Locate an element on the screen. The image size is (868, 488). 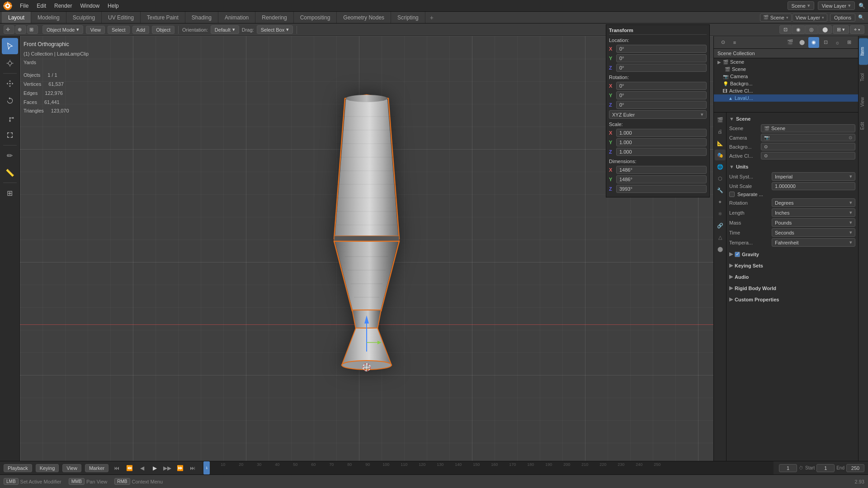
scene-selector: Scene ▾ is located at coordinates (801, 5).